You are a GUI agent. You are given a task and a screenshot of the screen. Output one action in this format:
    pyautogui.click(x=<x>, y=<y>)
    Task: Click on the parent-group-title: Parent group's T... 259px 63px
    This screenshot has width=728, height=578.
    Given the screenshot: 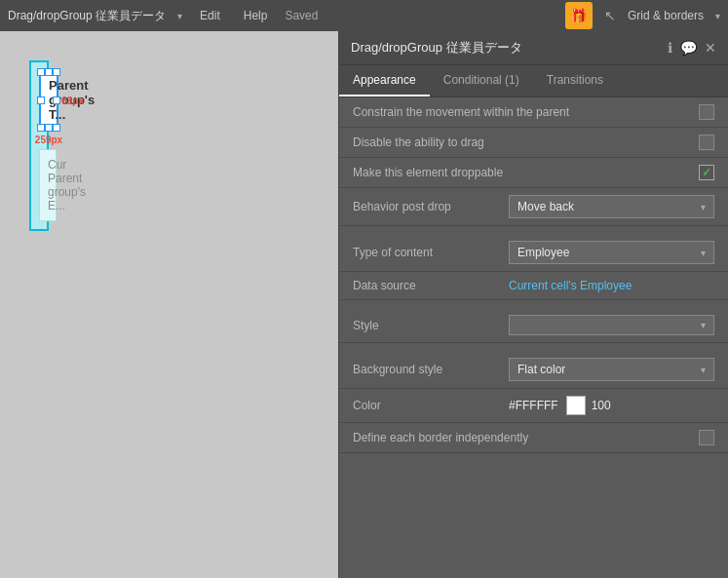 What is the action you would take?
    pyautogui.click(x=49, y=99)
    